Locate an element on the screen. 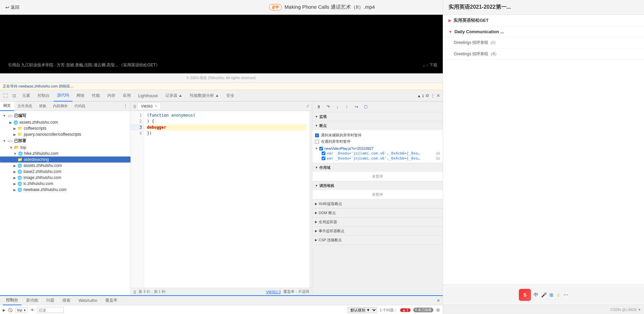  editor-tab-close-icon: ✕ is located at coordinates (156, 106).